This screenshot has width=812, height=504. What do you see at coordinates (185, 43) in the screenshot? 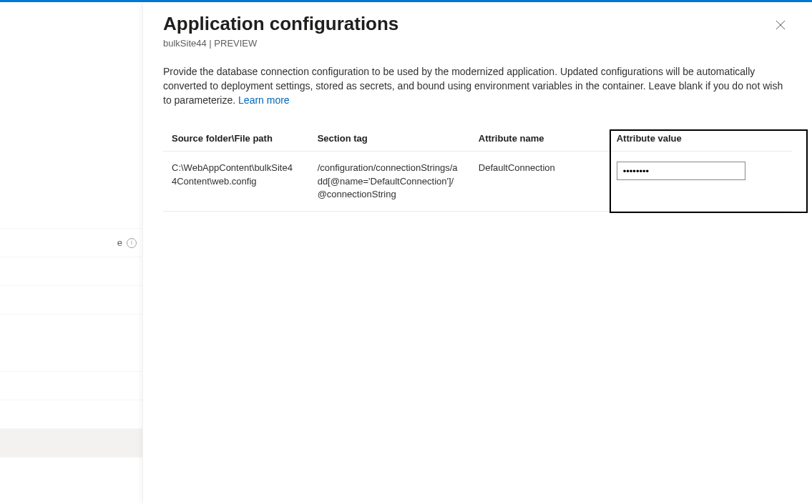
I see `context-name: bulkSite44` at bounding box center [185, 43].